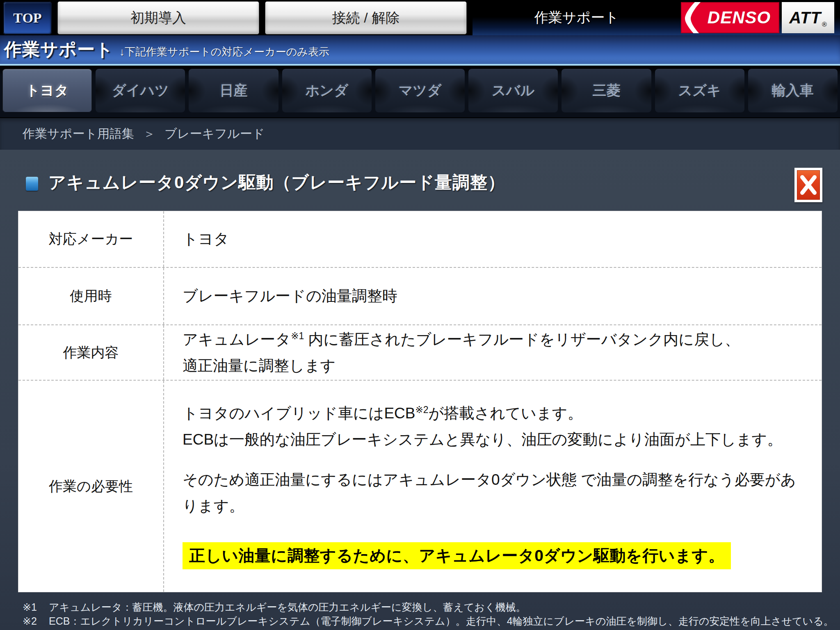 This screenshot has width=840, height=630. Describe the element at coordinates (78, 134) in the screenshot. I see `breadcrumb-parent: 作業サポート用語集` at that location.